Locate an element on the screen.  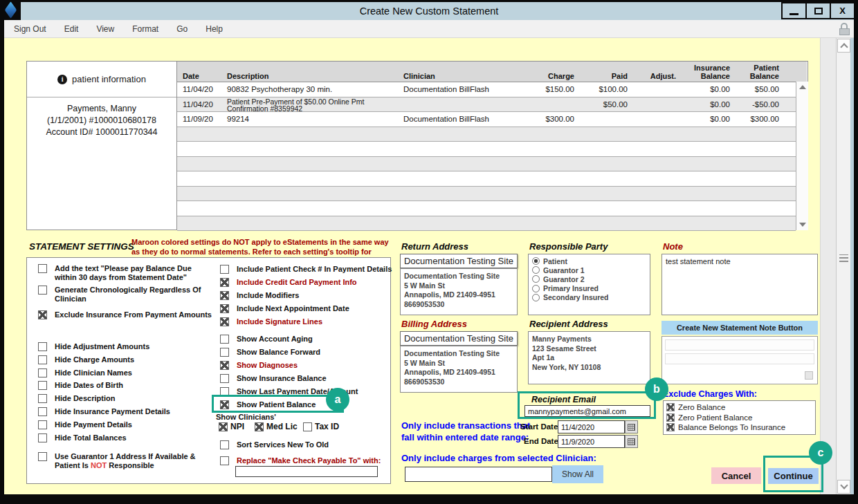
table-row: 11/04/20 90832 Psychotherapy 30 min. Doc… is located at coordinates (486, 90).